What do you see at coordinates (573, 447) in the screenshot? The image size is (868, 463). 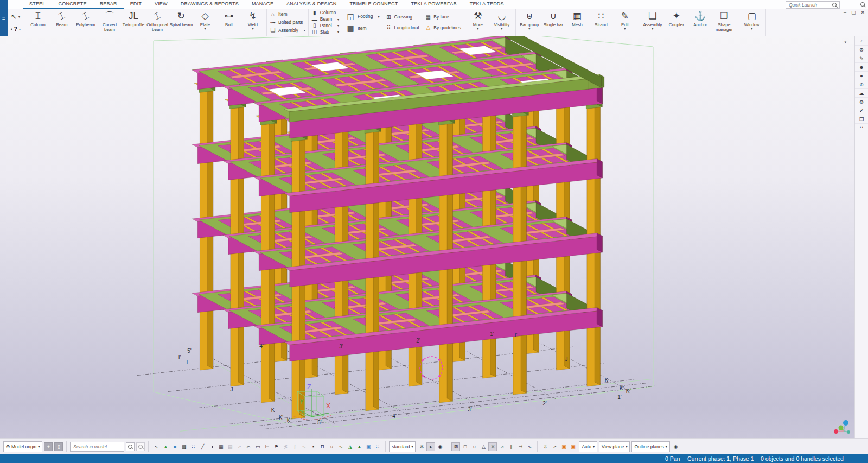 I see `relative-coords-icon: ▣` at bounding box center [573, 447].